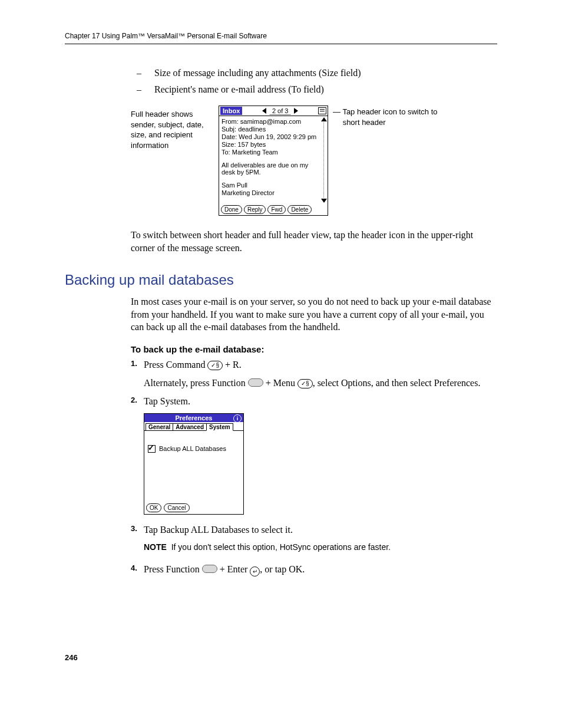 The width and height of the screenshot is (562, 728). I want to click on fwd-button: Fwd, so click(277, 210).